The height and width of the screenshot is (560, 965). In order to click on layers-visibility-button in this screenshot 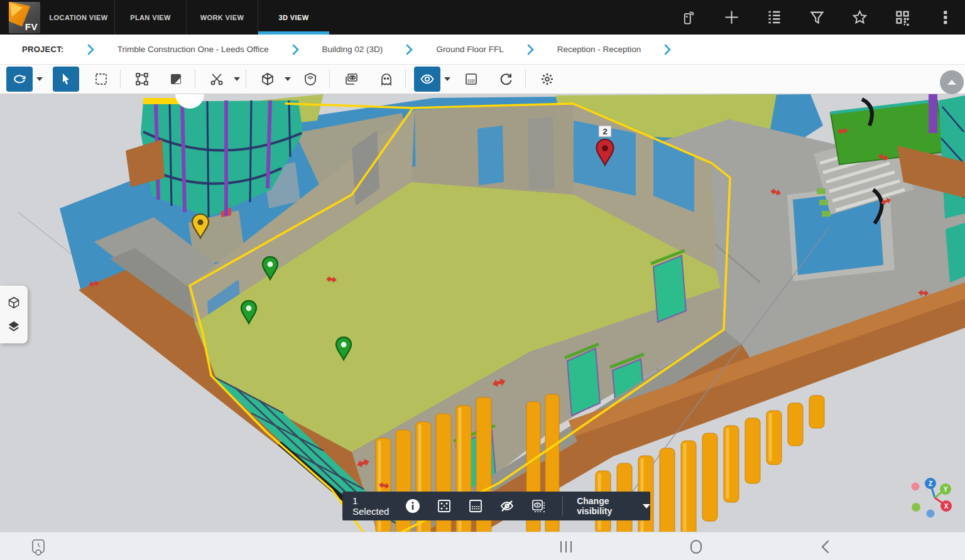, I will do `click(351, 79)`.